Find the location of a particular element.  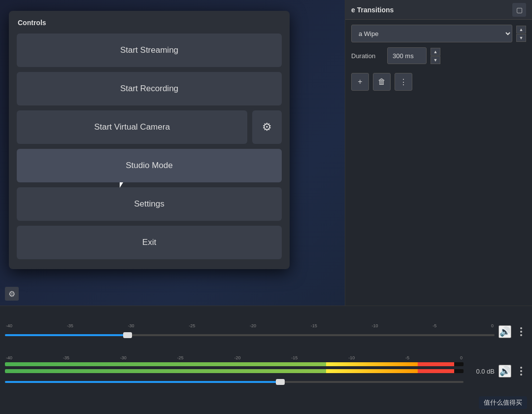

exit-label: Exit is located at coordinates (149, 242).